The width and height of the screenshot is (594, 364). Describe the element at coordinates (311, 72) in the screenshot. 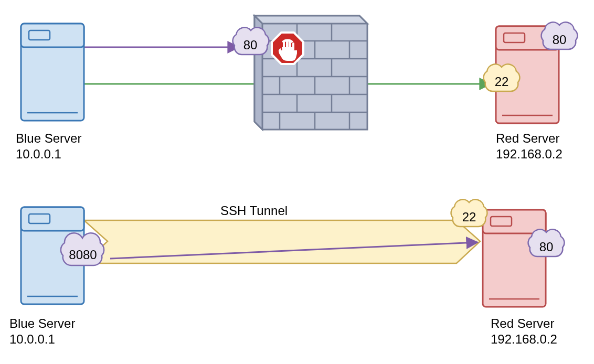

I see `firewall-icon` at that location.